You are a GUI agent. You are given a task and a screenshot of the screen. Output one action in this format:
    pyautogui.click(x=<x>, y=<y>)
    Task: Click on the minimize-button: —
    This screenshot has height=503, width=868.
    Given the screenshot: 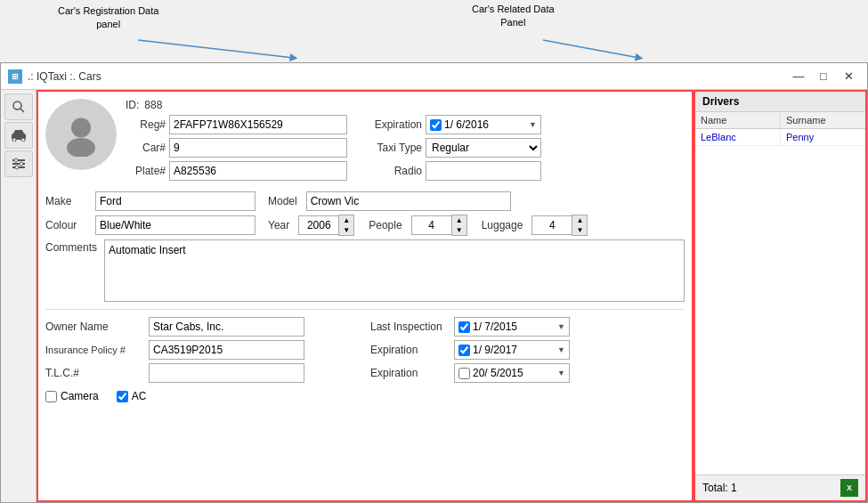 What is the action you would take?
    pyautogui.click(x=799, y=77)
    